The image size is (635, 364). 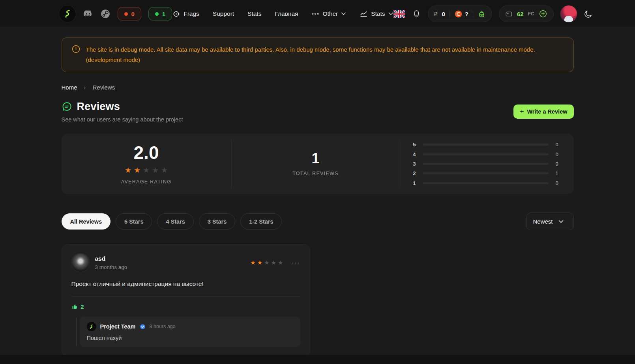 What do you see at coordinates (317, 14) in the screenshot?
I see `top-navbar: 0 1 Frags Support` at bounding box center [317, 14].